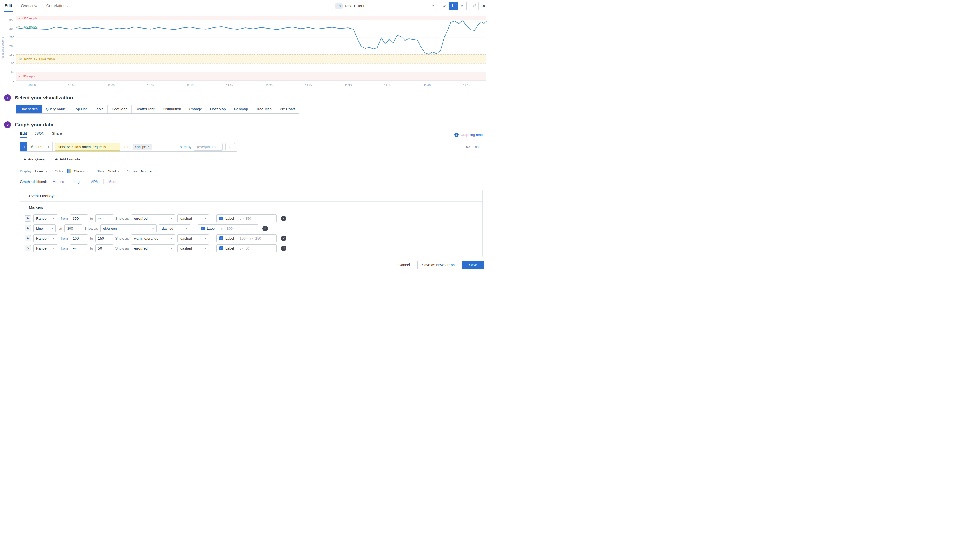 The width and height of the screenshot is (980, 543). I want to click on markers-label: Markers, so click(36, 207).